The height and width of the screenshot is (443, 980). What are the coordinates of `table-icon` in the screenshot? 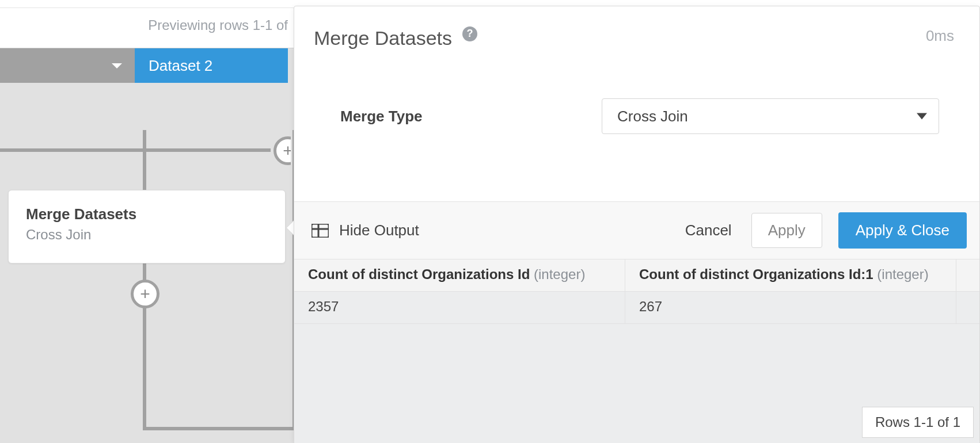 It's located at (320, 231).